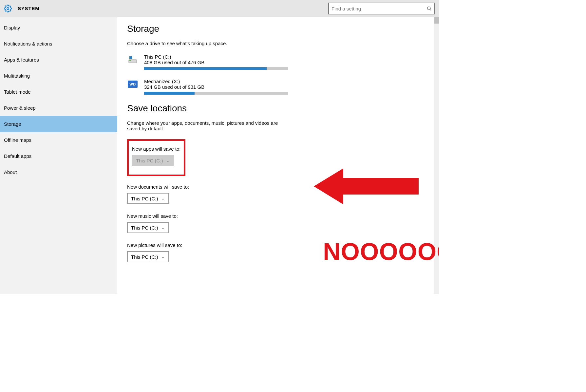 This screenshot has width=586, height=392. I want to click on storage-title: Storage, so click(278, 29).